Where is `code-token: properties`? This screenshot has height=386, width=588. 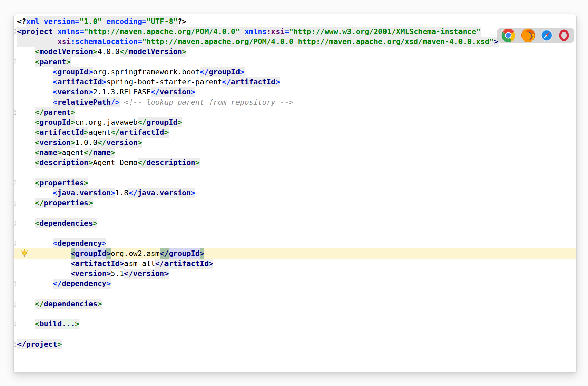 code-token: properties is located at coordinates (66, 203).